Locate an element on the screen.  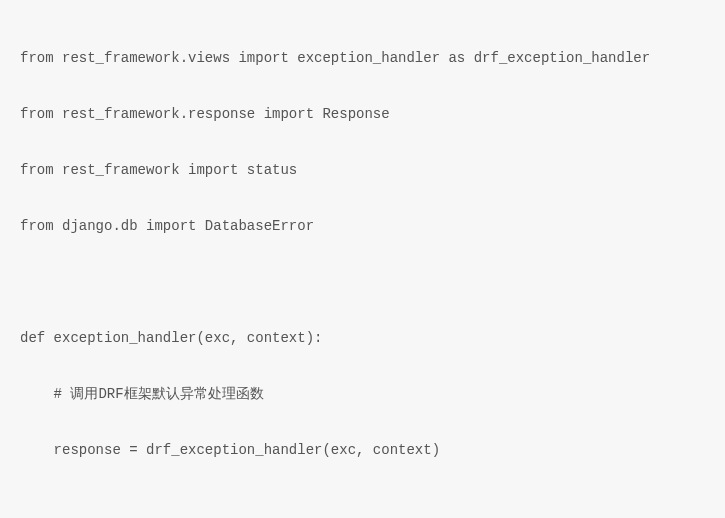
code-line: response = drf_exception_handler(exc, co… is located at coordinates (362, 450).